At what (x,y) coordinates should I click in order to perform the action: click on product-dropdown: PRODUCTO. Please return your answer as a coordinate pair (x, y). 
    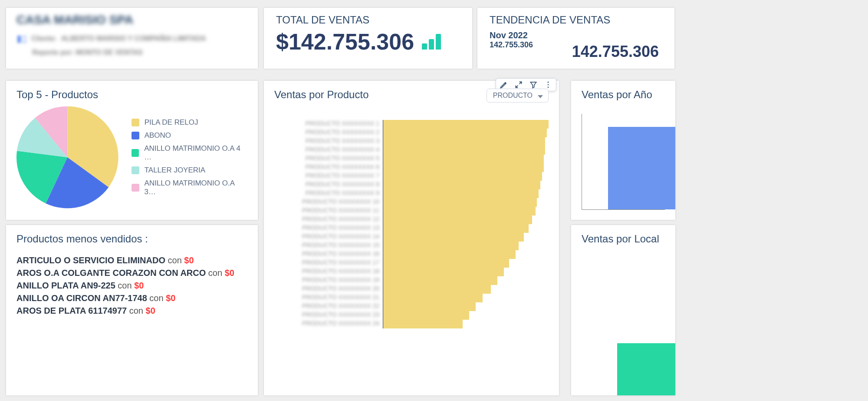
    Looking at the image, I should click on (517, 96).